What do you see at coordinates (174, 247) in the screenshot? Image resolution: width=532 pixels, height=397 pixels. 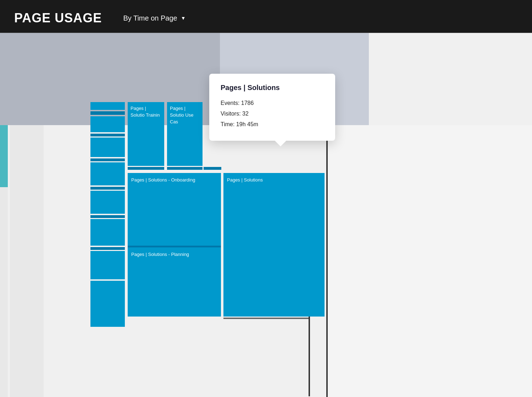 I see `sep-onboarding-planning` at bounding box center [174, 247].